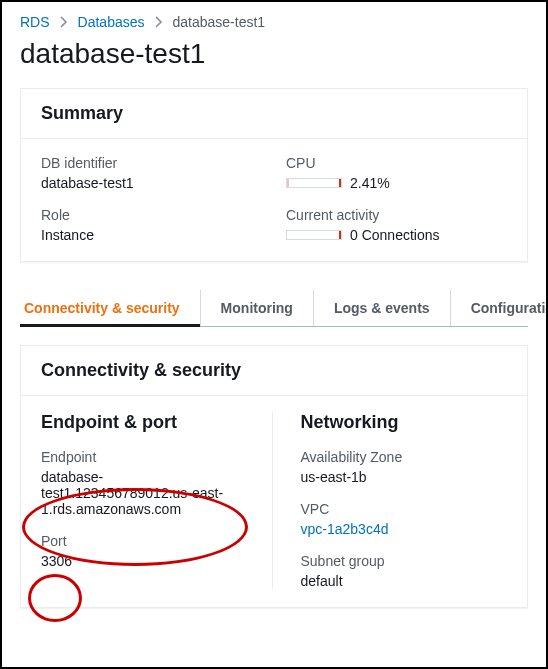 This screenshot has width=548, height=669. What do you see at coordinates (256, 308) in the screenshot?
I see `tab-monitoring: Monitoring` at bounding box center [256, 308].